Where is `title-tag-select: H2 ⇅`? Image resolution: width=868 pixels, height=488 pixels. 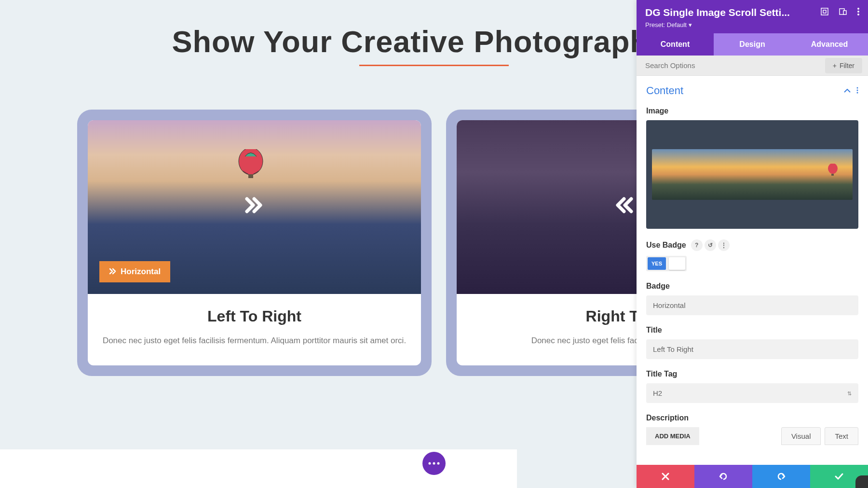
title-tag-select: H2 ⇅ is located at coordinates (752, 393).